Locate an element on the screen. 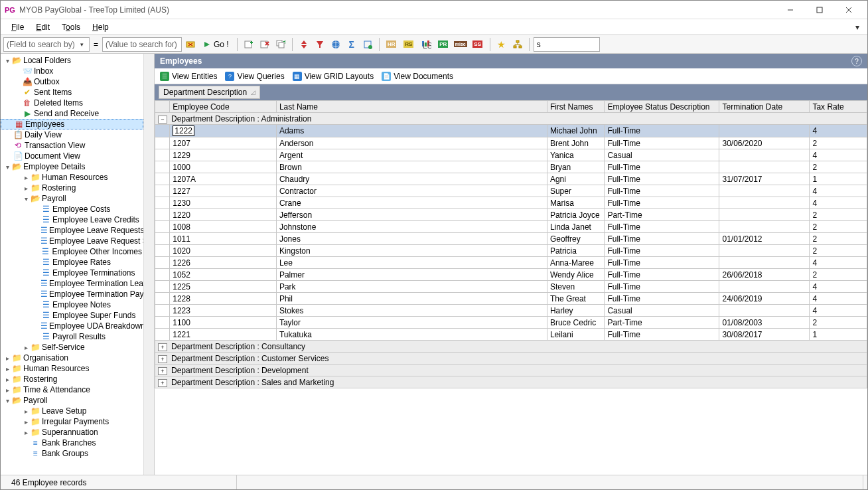 This screenshot has width=868, height=490. tree-payroll2-item: ≡Bank Groups is located at coordinates (72, 453).